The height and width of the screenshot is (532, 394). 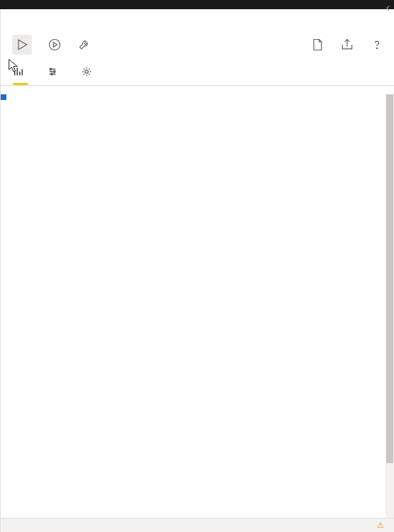 I want to click on tab-specification, so click(x=21, y=75).